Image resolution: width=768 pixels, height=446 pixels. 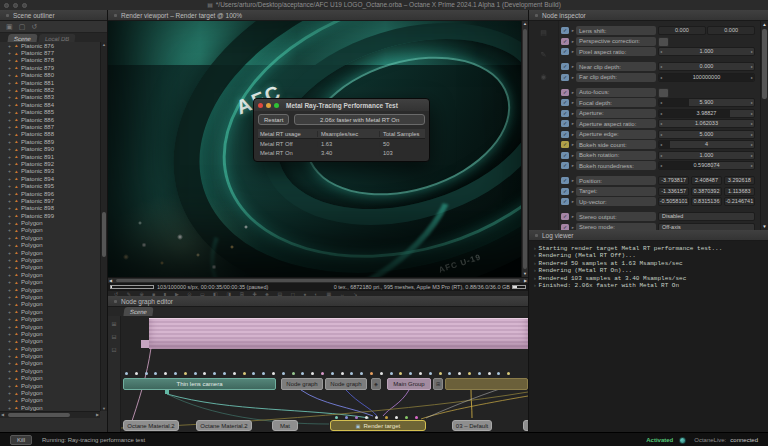 I want to click on value-slider: ◂1.000▸, so click(x=706, y=52).